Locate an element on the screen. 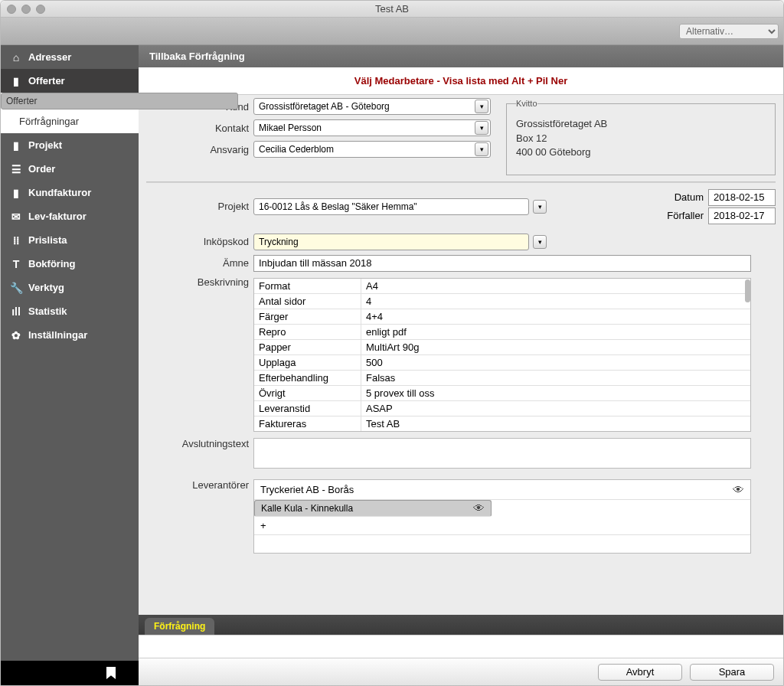  label-ansvarig: Ansvarig is located at coordinates (200, 150).